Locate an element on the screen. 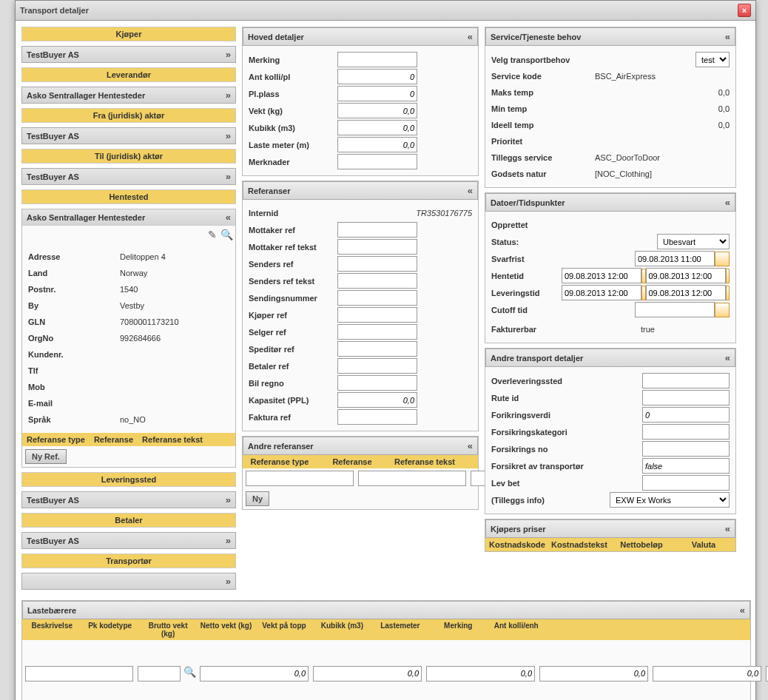 This screenshot has width=768, height=700. til-expander: TestBuyer AS» is located at coordinates (129, 176).